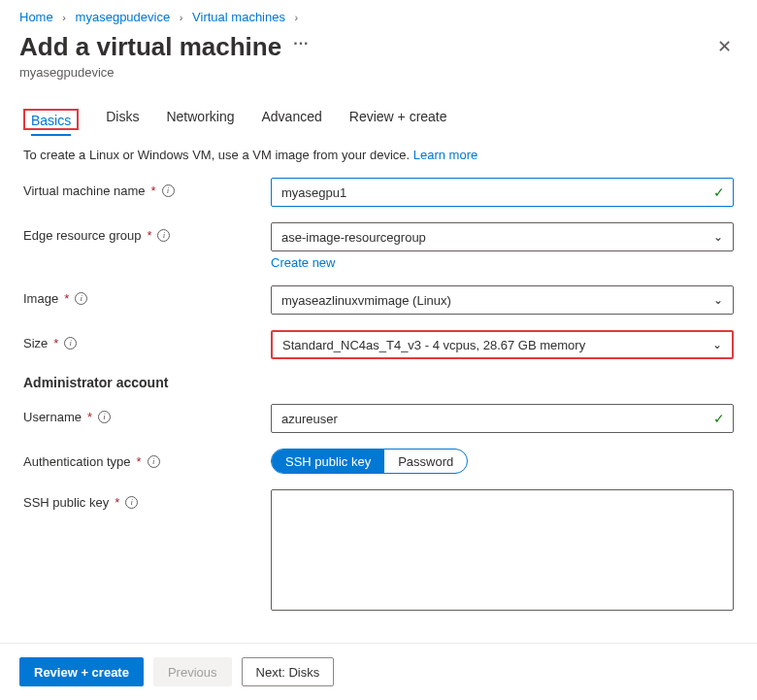  What do you see at coordinates (41, 299) in the screenshot?
I see `image-label: Image` at bounding box center [41, 299].